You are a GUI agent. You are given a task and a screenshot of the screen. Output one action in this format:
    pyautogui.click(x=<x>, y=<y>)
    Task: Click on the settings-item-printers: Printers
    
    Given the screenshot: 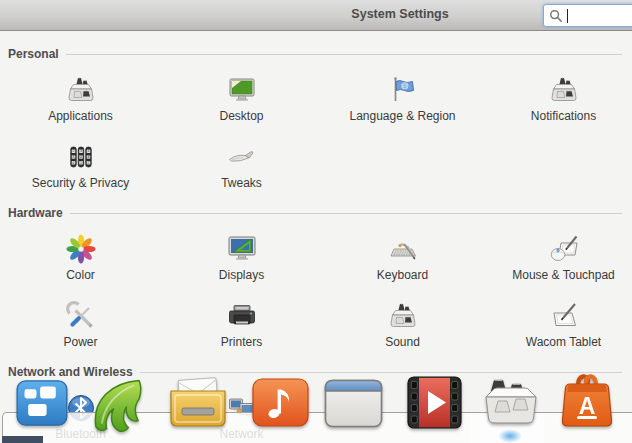 What is the action you would take?
    pyautogui.click(x=242, y=324)
    